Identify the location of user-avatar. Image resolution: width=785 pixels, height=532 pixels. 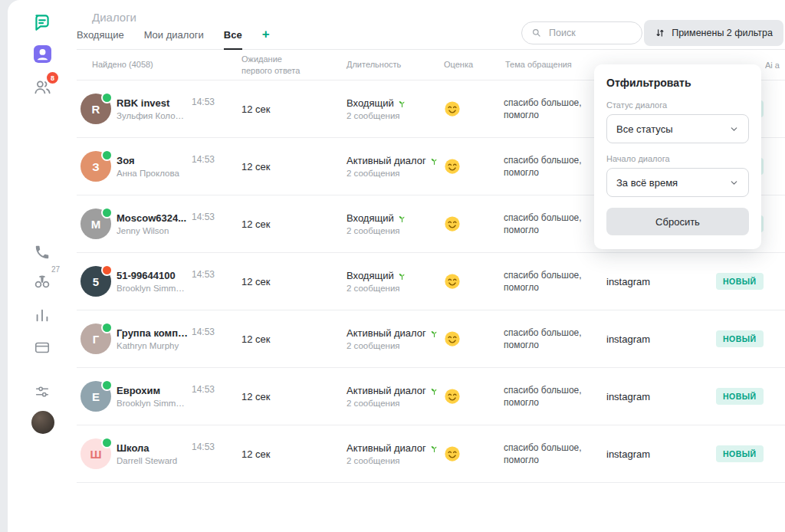
(43, 422).